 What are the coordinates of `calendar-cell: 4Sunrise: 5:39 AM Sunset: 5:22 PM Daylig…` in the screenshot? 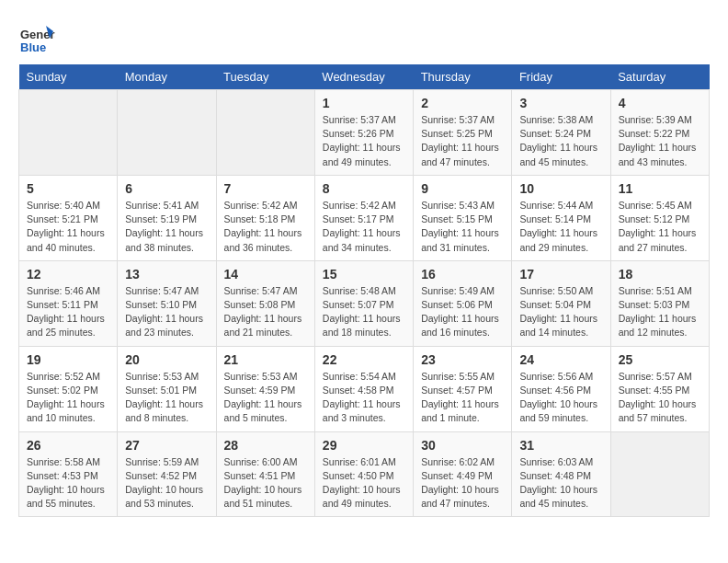 It's located at (660, 132).